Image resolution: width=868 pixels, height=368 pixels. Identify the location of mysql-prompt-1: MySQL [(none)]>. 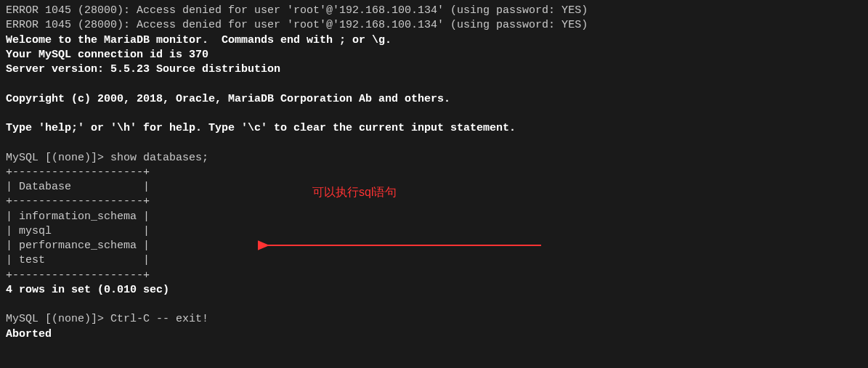
(58, 158).